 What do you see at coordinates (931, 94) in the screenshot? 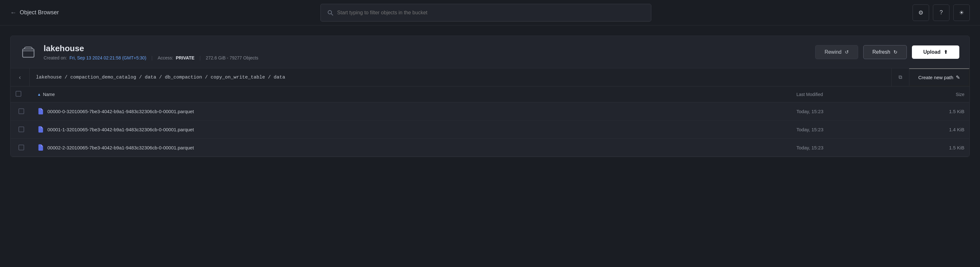
I see `table-header-size: Size` at bounding box center [931, 94].